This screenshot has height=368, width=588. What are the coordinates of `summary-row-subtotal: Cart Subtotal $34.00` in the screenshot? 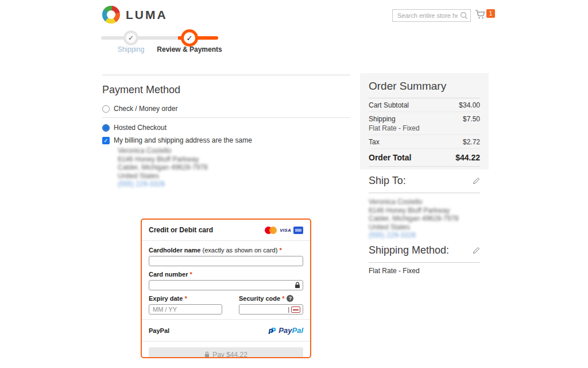 It's located at (424, 105).